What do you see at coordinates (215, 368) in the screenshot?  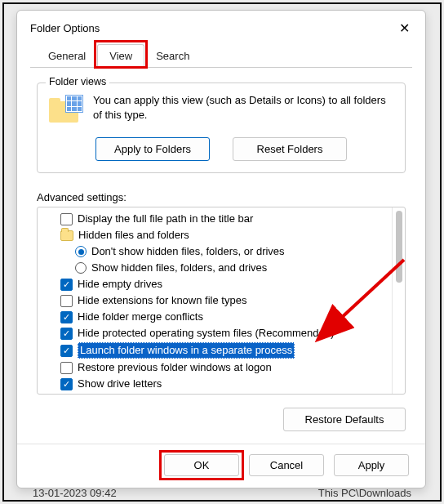 I see `list-item: Restore previous folder windows at logon` at bounding box center [215, 368].